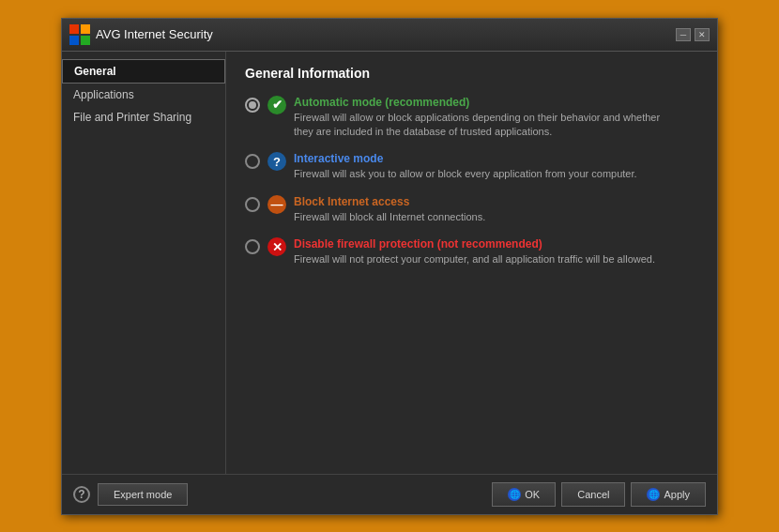 The width and height of the screenshot is (779, 532). What do you see at coordinates (277, 247) in the screenshot?
I see `disable-icon: ✕` at bounding box center [277, 247].